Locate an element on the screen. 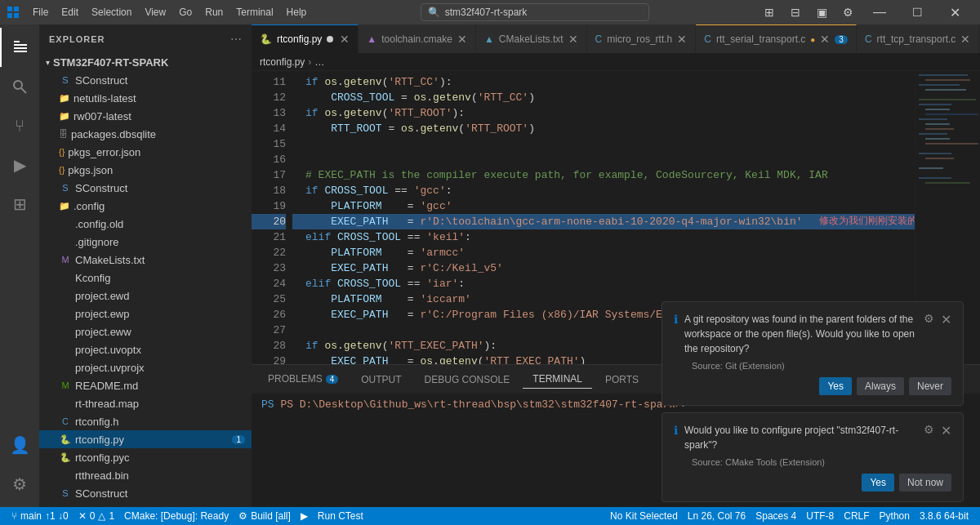  breadcrumb-file: rtconfig.py is located at coordinates (283, 62).